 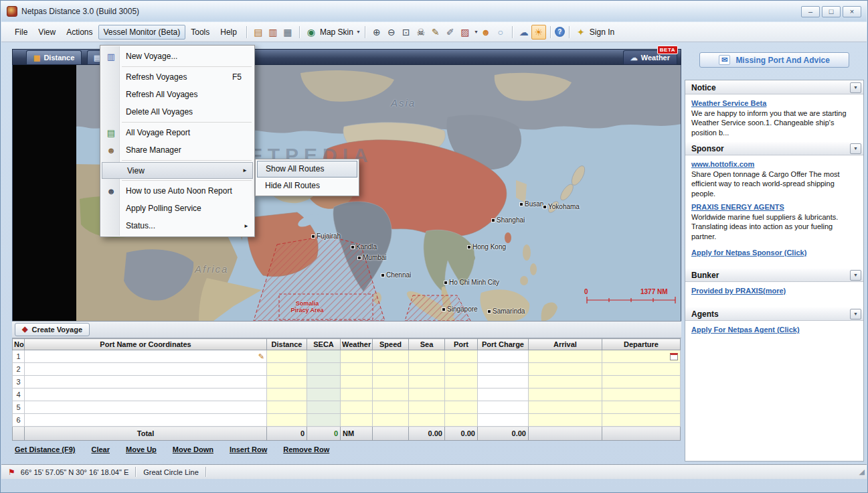 What do you see at coordinates (539, 32) in the screenshot?
I see `day-night-icon: ☀` at bounding box center [539, 32].